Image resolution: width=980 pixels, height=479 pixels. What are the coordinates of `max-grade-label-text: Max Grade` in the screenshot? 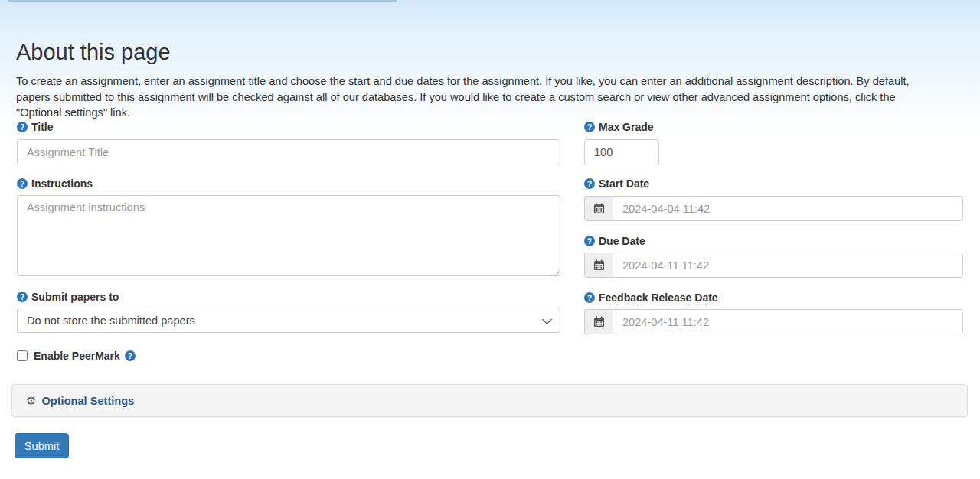 It's located at (626, 127).